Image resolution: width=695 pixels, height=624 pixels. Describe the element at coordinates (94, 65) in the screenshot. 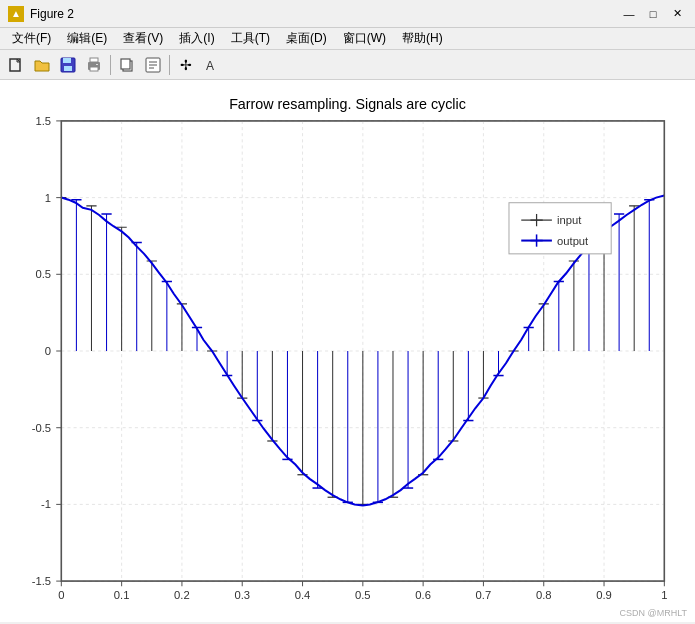

I see `print-button` at that location.